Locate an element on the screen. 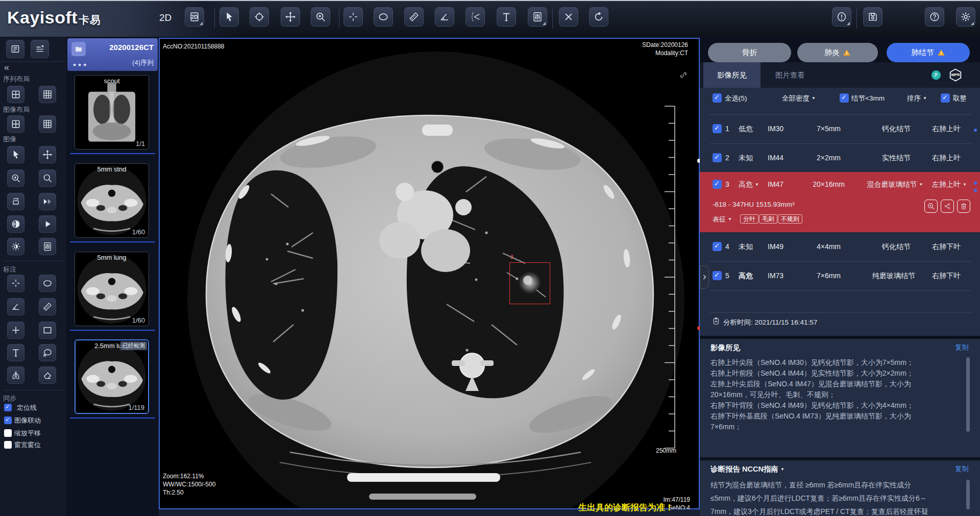 The width and height of the screenshot is (980, 516). report-bubble-icon is located at coordinates (936, 75).